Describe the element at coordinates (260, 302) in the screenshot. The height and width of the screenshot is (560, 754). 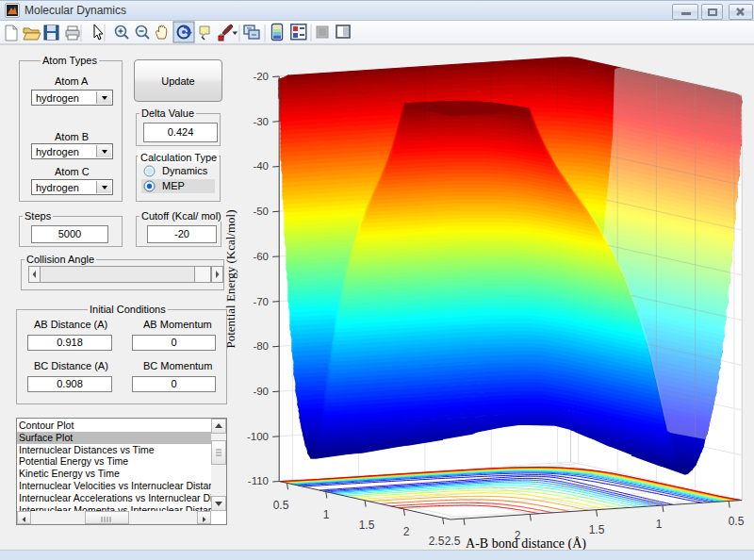
I see `svg-text: -70` at that location.